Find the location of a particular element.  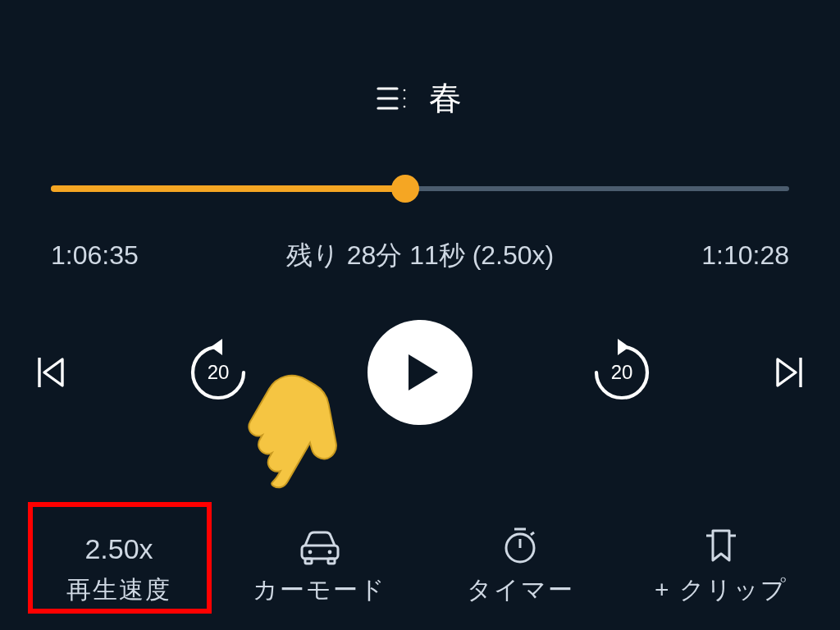

forward-seconds: 20 is located at coordinates (622, 372).